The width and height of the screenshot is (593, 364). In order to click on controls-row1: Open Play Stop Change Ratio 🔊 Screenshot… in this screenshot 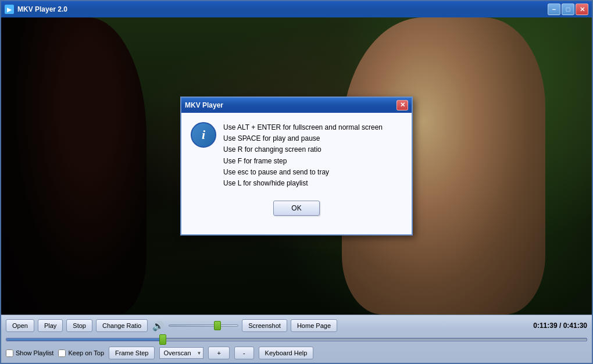, I will do `click(296, 326)`.